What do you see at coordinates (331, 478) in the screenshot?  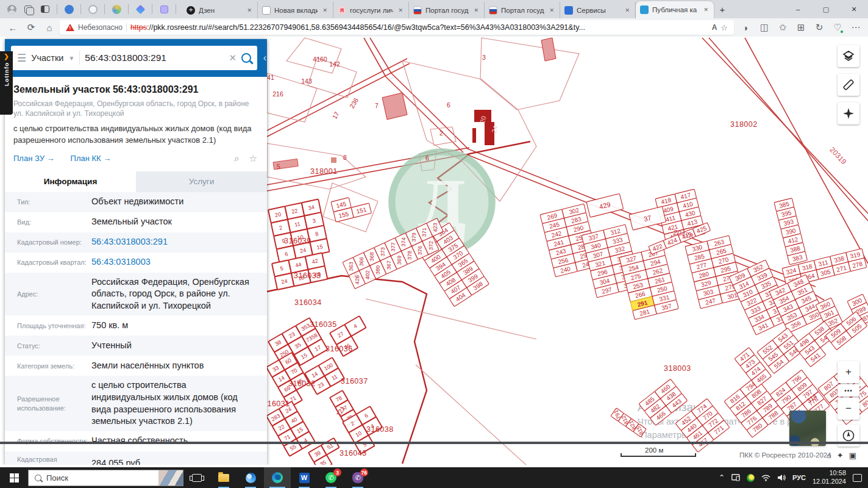 I see `whatsapp-icon: 3` at bounding box center [331, 478].